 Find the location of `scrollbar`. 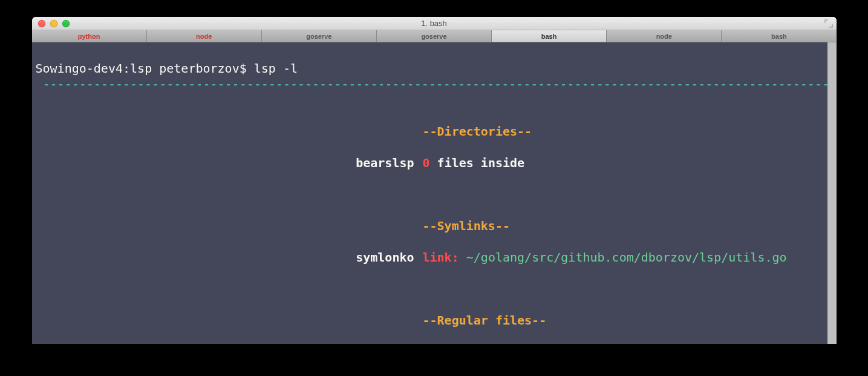

scrollbar is located at coordinates (832, 193).